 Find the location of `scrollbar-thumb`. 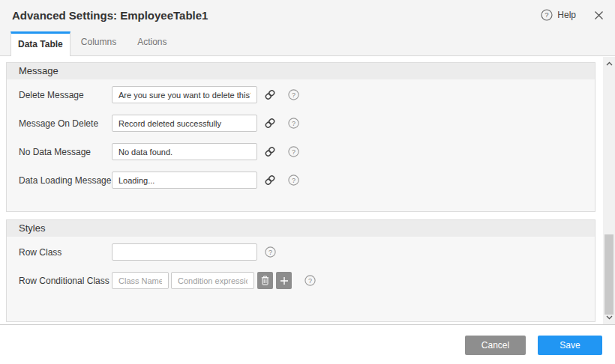

scrollbar-thumb is located at coordinates (609, 274).